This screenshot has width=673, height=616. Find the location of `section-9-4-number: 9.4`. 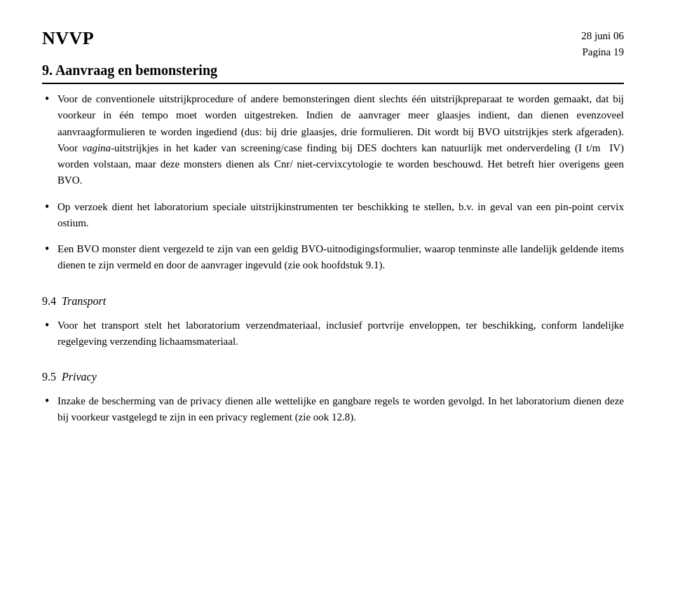

section-9-4-number: 9.4 is located at coordinates (49, 301).